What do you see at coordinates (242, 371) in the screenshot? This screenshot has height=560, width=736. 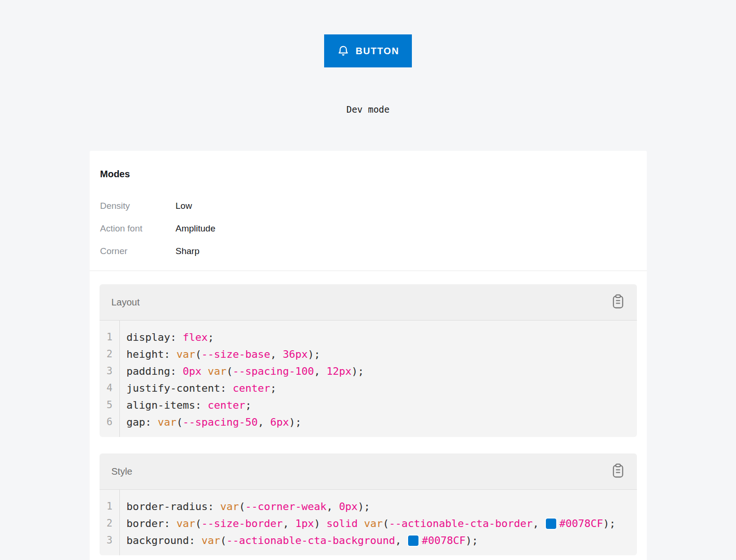 I see `code-text: padding: 0px var(--spacing-100, 12px);` at bounding box center [242, 371].